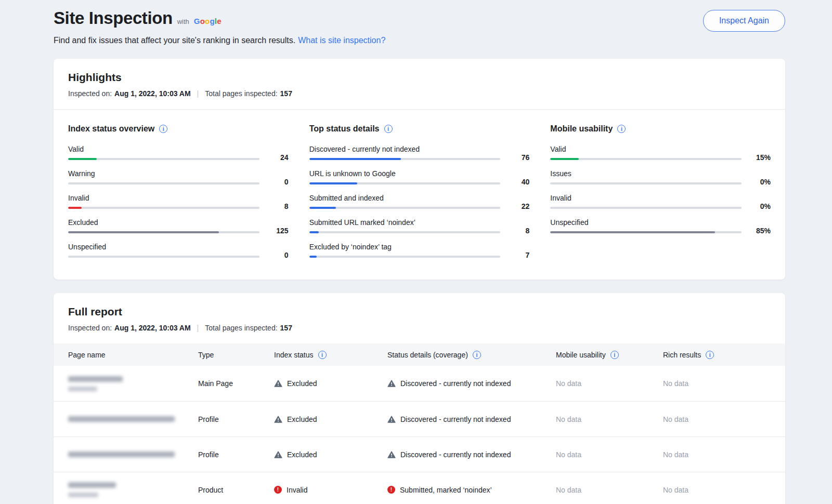 The width and height of the screenshot is (832, 504). I want to click on with-label: with, so click(183, 22).